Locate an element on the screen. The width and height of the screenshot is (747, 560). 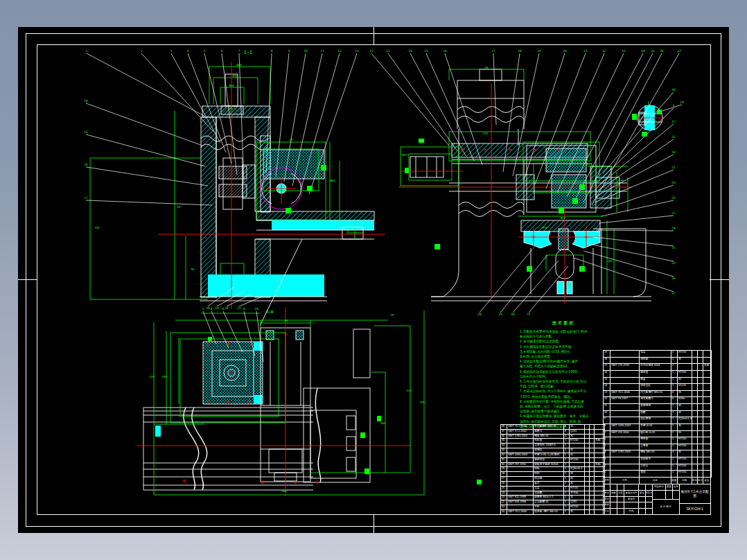
bom-cell: 锁紧螺母 is located at coordinates (656, 408).